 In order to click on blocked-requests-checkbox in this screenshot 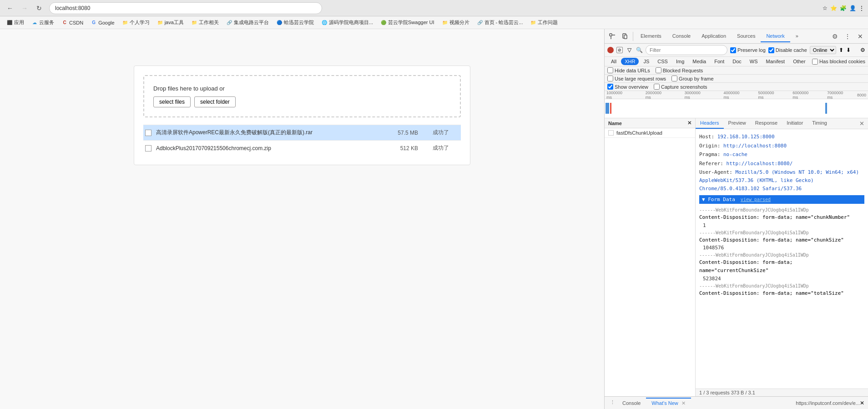, I will do `click(659, 70)`.